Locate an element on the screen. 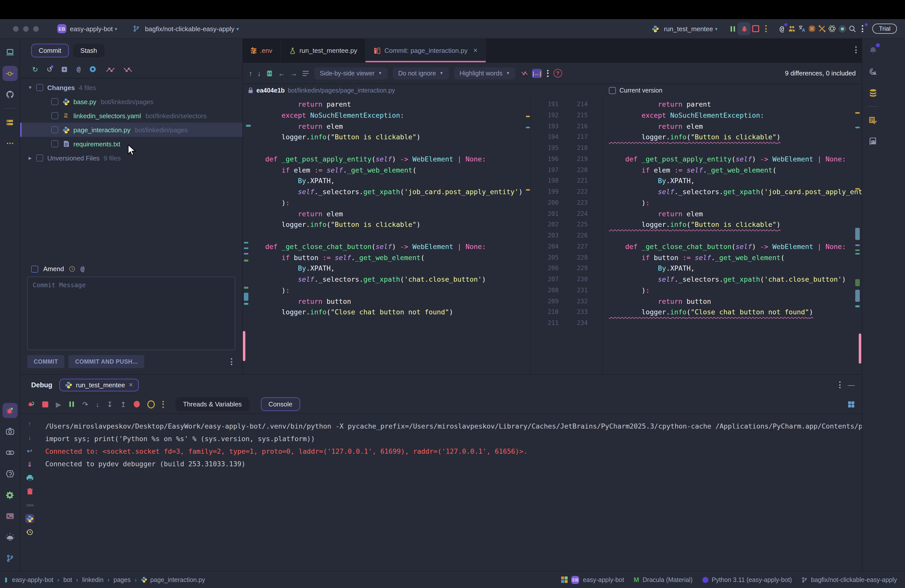 The height and width of the screenshot is (588, 905). debug-session-tab: run_test_mentee ✕ is located at coordinates (99, 385).